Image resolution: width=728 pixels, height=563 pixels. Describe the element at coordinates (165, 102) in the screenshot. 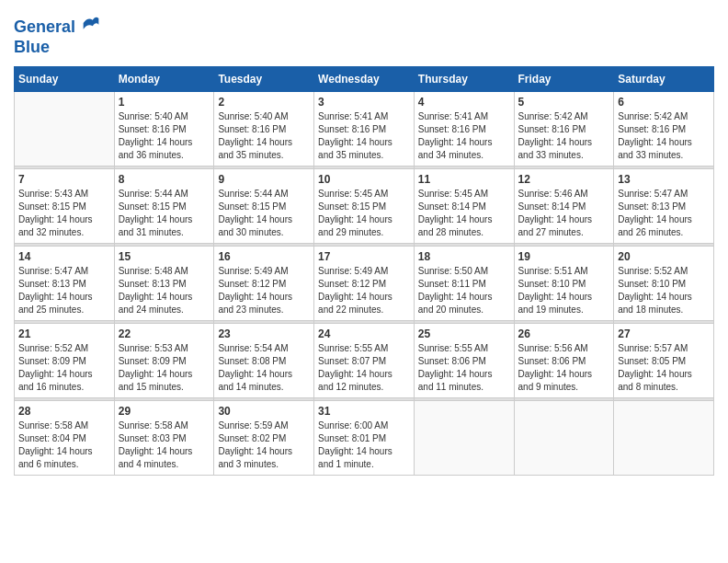

I see `day-number: 1` at that location.